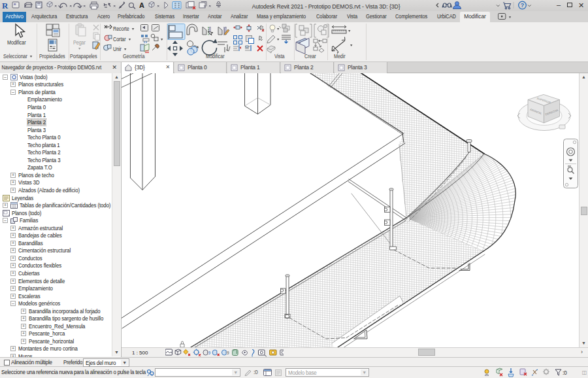 Image resolution: width=588 pixels, height=378 pixels. I want to click on svg-text: R, so click(5, 5).